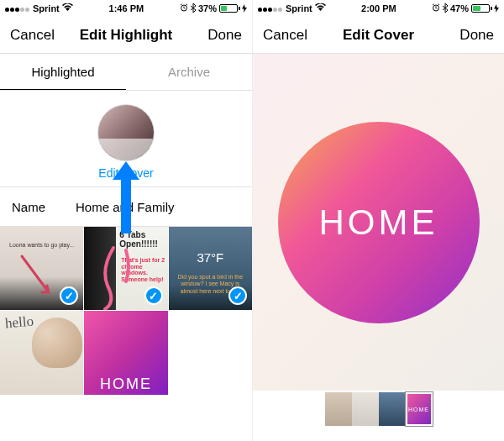 Image resolution: width=504 pixels, height=441 pixels. What do you see at coordinates (38, 207) in the screenshot?
I see `name-label: Name` at bounding box center [38, 207].